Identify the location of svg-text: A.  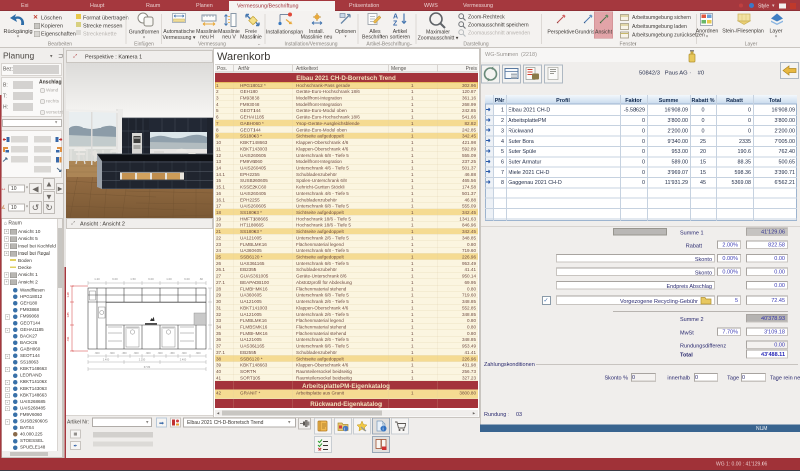
(396, 16).